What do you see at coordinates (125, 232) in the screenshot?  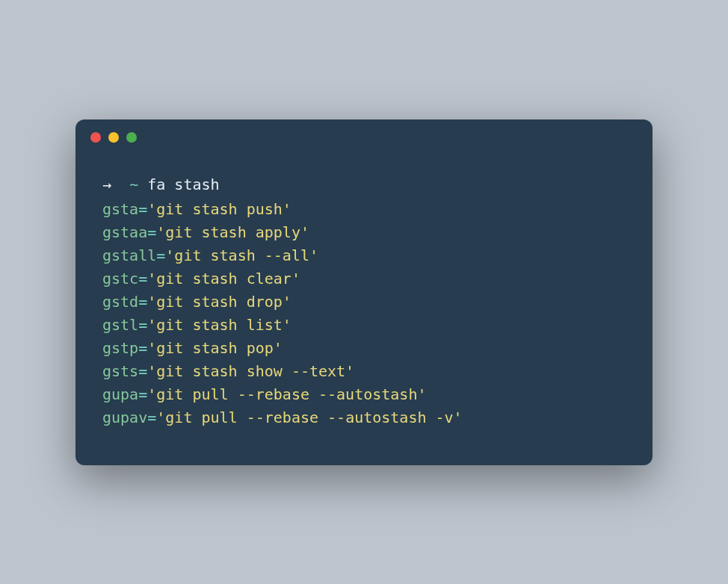 I see `alias-name: gstaa` at bounding box center [125, 232].